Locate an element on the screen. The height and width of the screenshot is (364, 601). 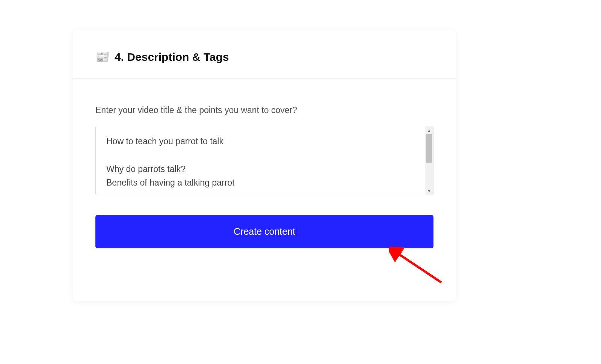
scrollbar: ▲ ▼ is located at coordinates (429, 161).